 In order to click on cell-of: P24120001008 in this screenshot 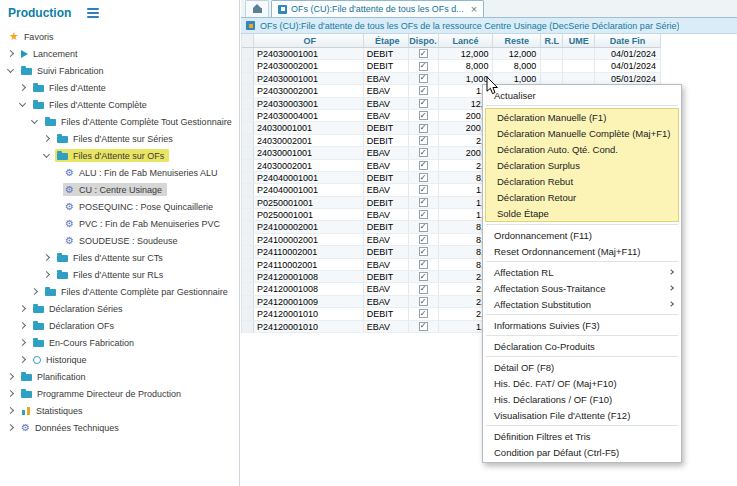, I will do `click(309, 288)`.